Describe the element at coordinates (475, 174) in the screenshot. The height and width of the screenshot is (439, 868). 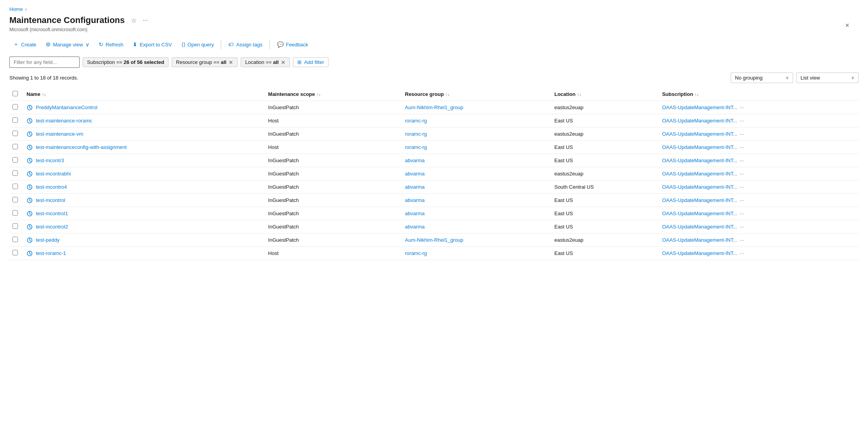
I see `resource-group-cell: abvarma` at that location.